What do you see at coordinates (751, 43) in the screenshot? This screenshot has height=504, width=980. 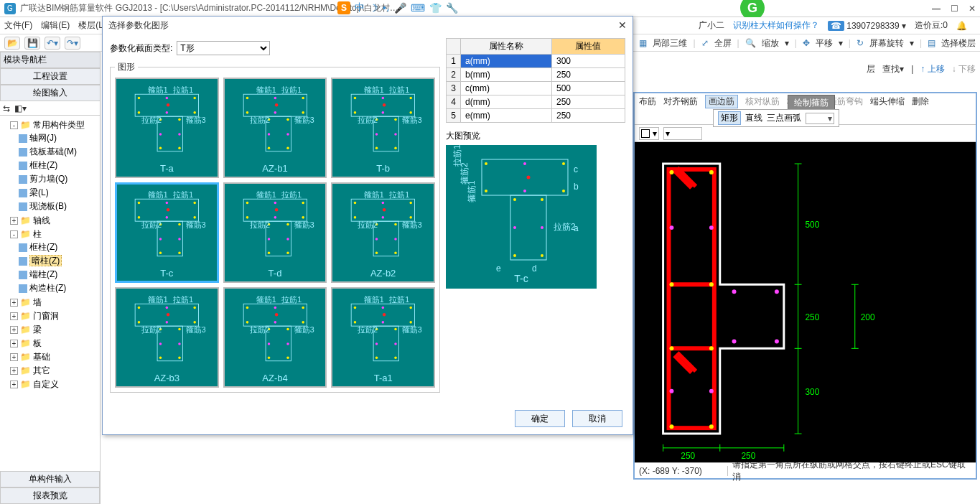 I see `zoom-icon: 🔍` at bounding box center [751, 43].